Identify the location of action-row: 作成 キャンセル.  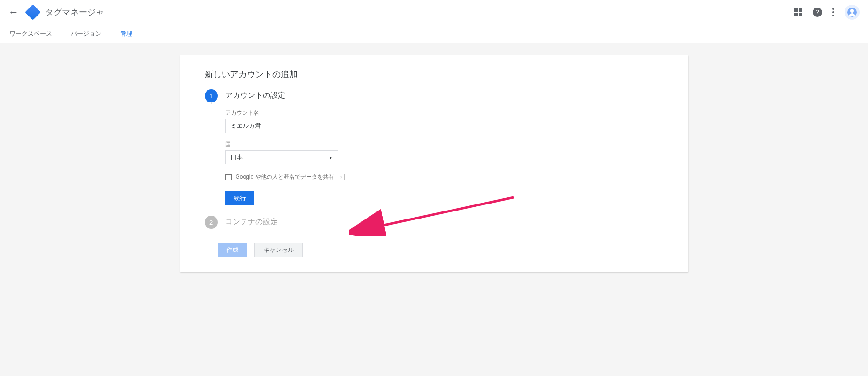
(441, 250).